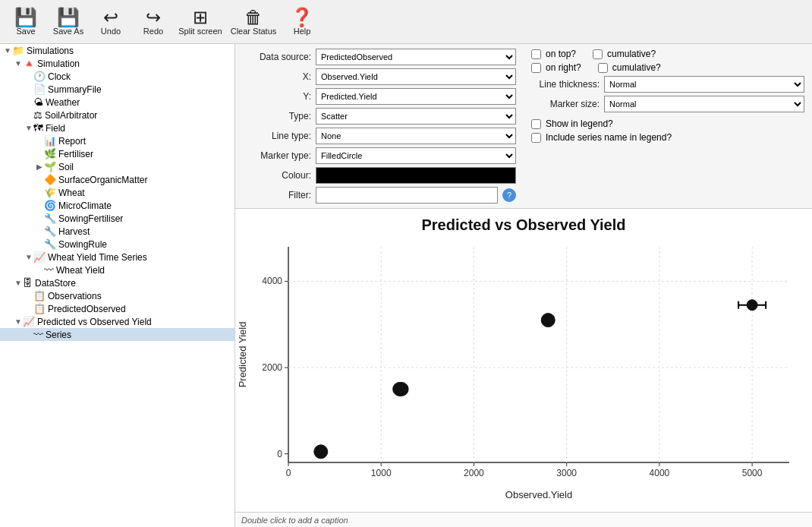  Describe the element at coordinates (68, 17) in the screenshot. I see `save-as-icon: 💾` at that location.